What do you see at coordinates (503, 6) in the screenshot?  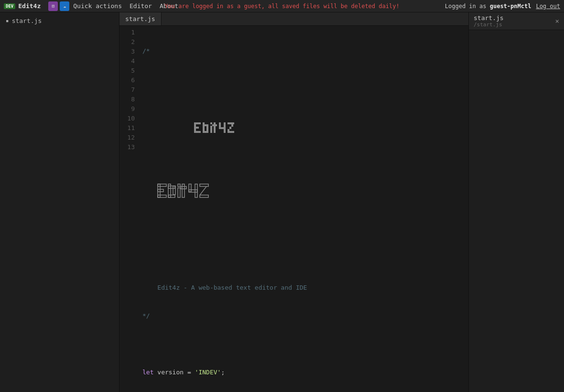 I see `auth-area: Logged in as guest-pnMctl Log out` at bounding box center [503, 6].